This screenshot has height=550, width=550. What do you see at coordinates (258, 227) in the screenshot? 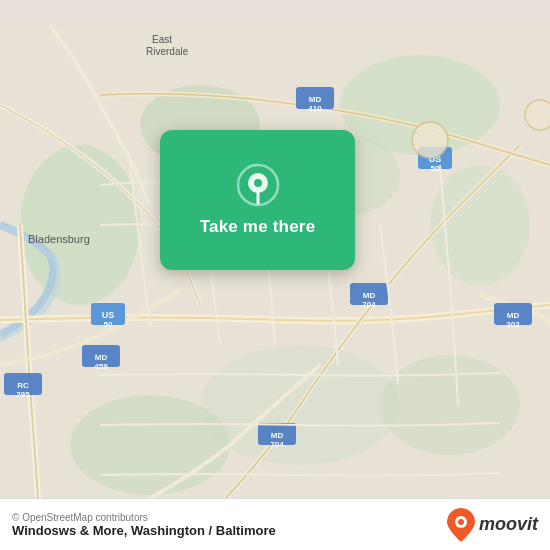
I see `take-me-there-label: Take me there` at bounding box center [258, 227].